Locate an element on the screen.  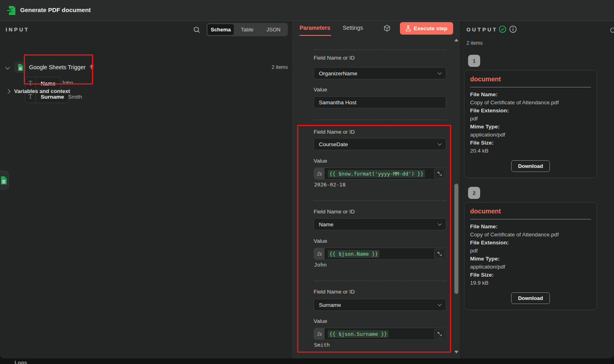
tab-settings: Settings is located at coordinates (353, 28).